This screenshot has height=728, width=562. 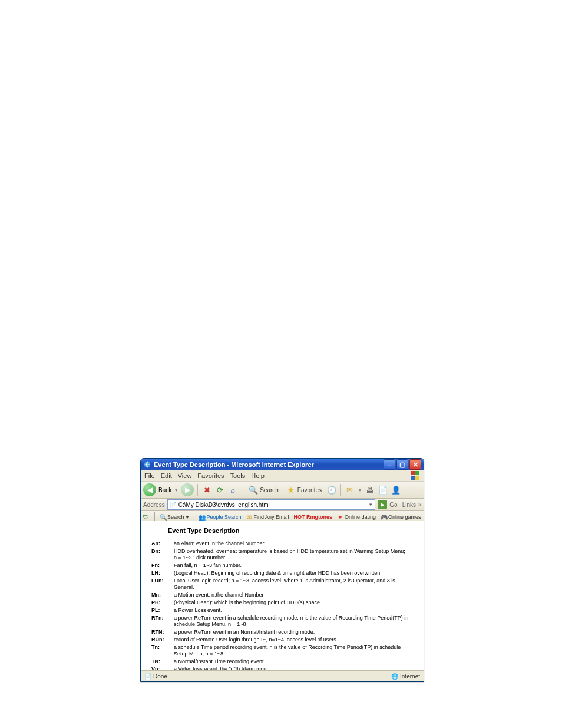 I want to click on star-icon: ★, so click(x=291, y=490).